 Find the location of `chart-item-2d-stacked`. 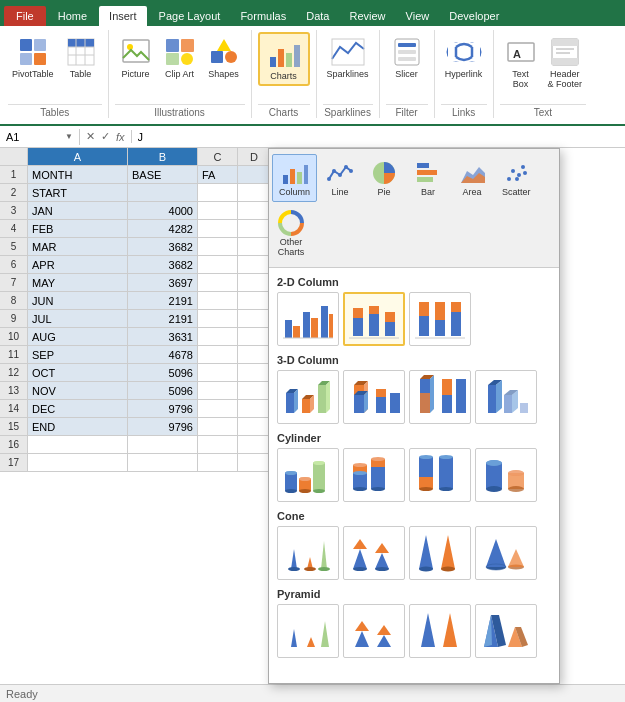

chart-item-2d-stacked is located at coordinates (374, 319).